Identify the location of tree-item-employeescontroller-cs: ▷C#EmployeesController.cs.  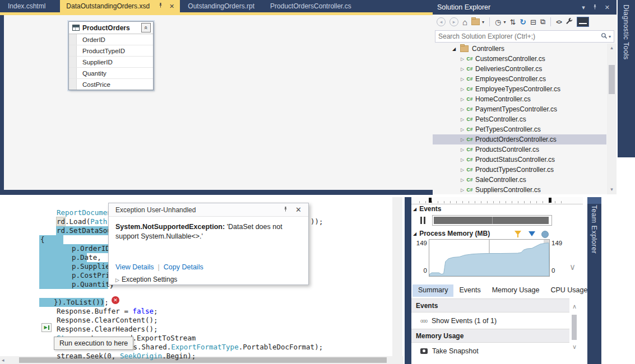
(520, 79).